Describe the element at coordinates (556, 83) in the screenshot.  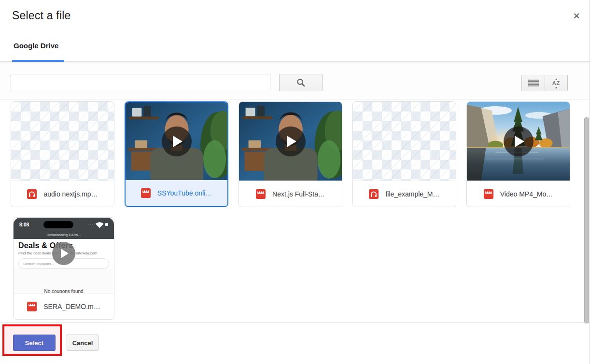
I see `sort-az-icon: ▲AZ▼` at that location.